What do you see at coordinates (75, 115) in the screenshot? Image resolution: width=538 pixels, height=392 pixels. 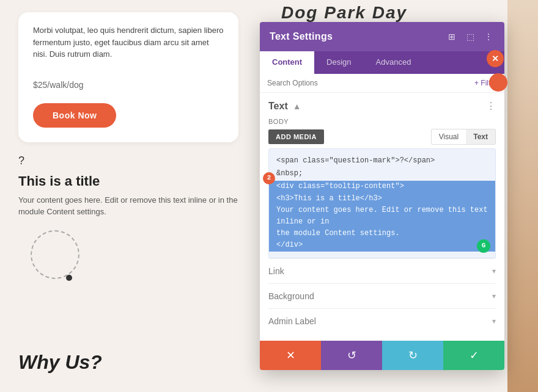 I see `book-now-button: Book Now` at bounding box center [75, 115].